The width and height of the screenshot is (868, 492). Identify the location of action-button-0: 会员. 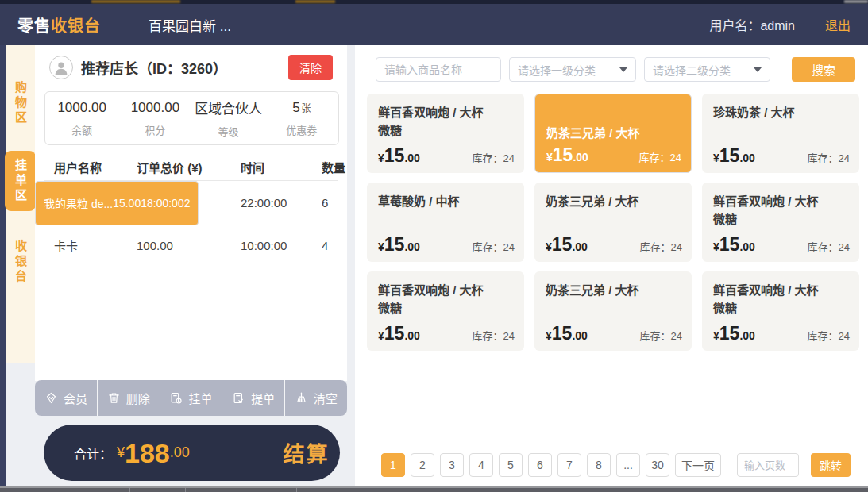
(67, 398).